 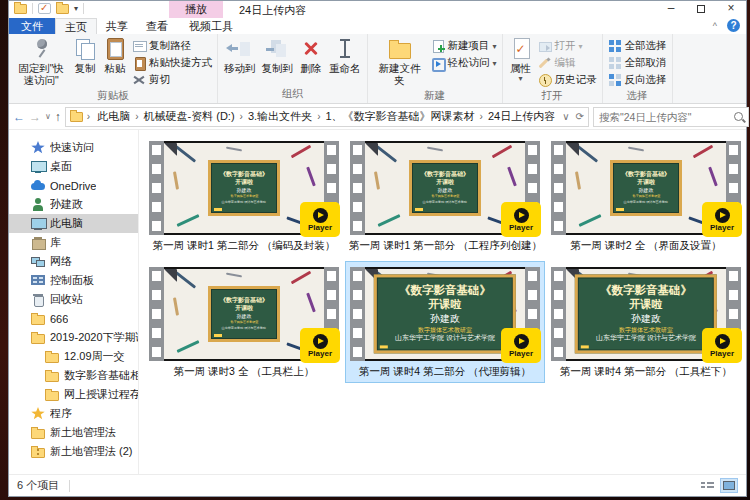 I want to click on sidebar-item: 孙建政, so click(x=74, y=204).